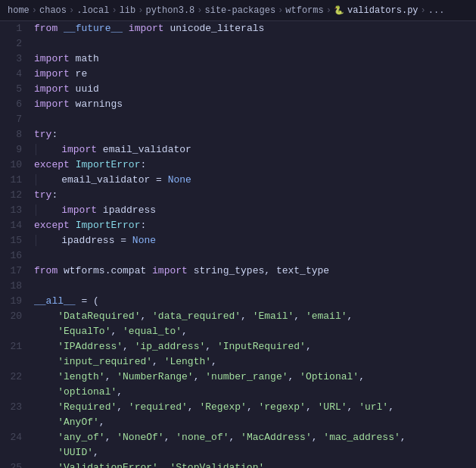 The height and width of the screenshot is (468, 476). What do you see at coordinates (238, 44) in the screenshot?
I see `code-line: 2` at bounding box center [238, 44].